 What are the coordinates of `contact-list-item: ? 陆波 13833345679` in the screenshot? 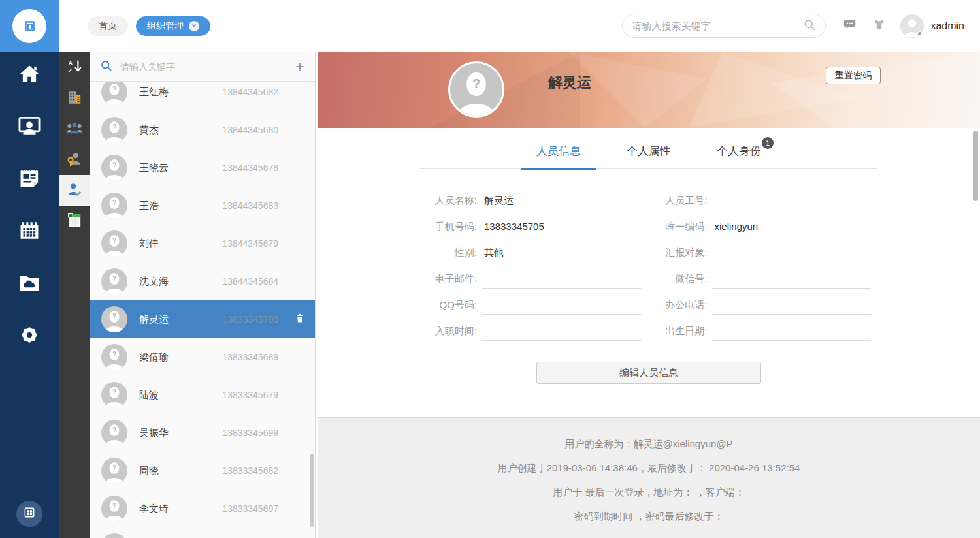 It's located at (203, 395).